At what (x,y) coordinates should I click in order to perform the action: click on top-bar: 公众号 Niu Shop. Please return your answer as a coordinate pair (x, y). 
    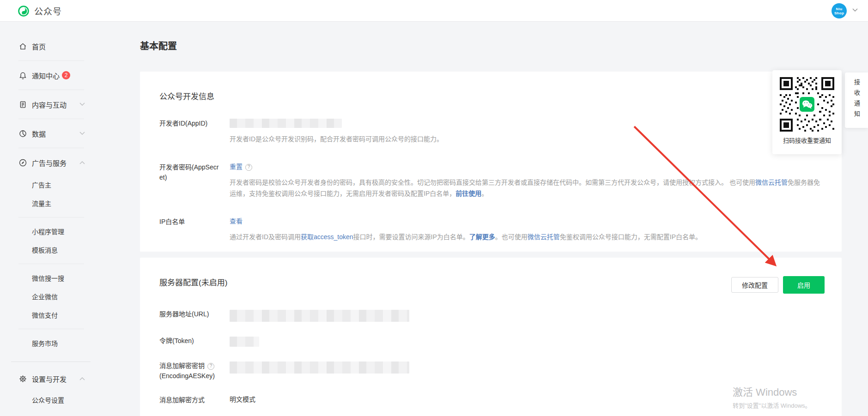
    Looking at the image, I should click on (434, 11).